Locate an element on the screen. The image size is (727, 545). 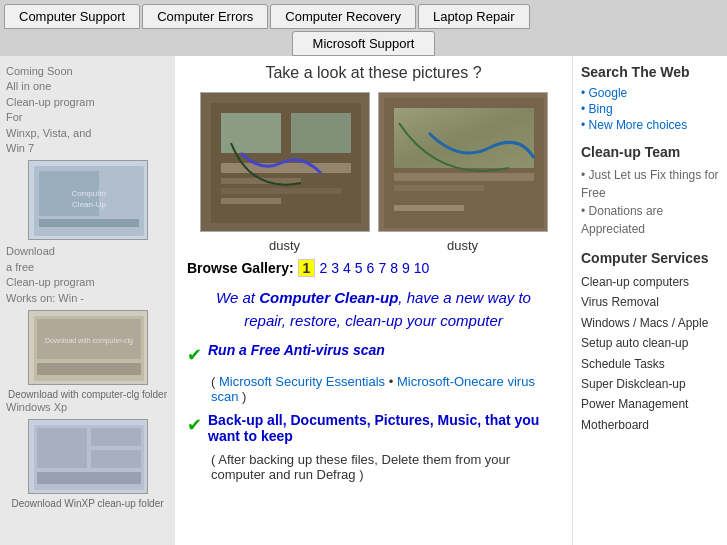
tagline-brand: Computer Clean-up is located at coordinates (328, 298).